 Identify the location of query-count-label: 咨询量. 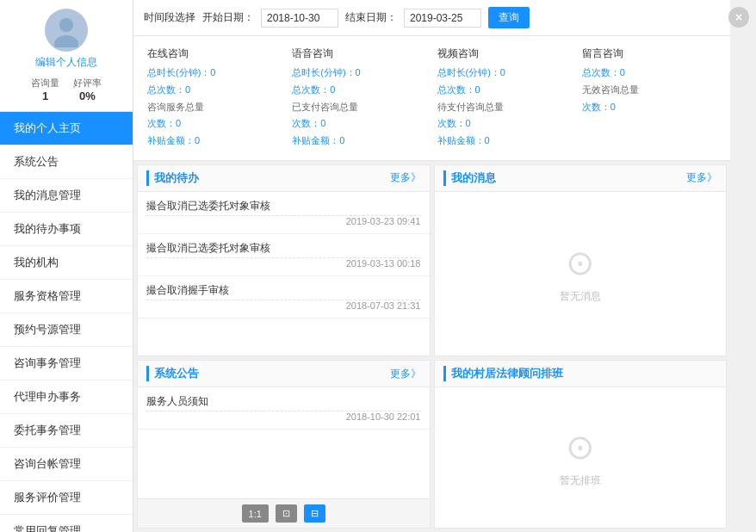
(45, 83).